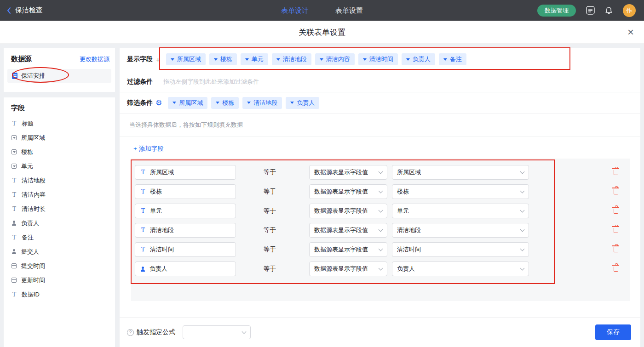 The image size is (644, 347). What do you see at coordinates (59, 123) in the screenshot?
I see `sidebar-field-item: T标题` at bounding box center [59, 123].